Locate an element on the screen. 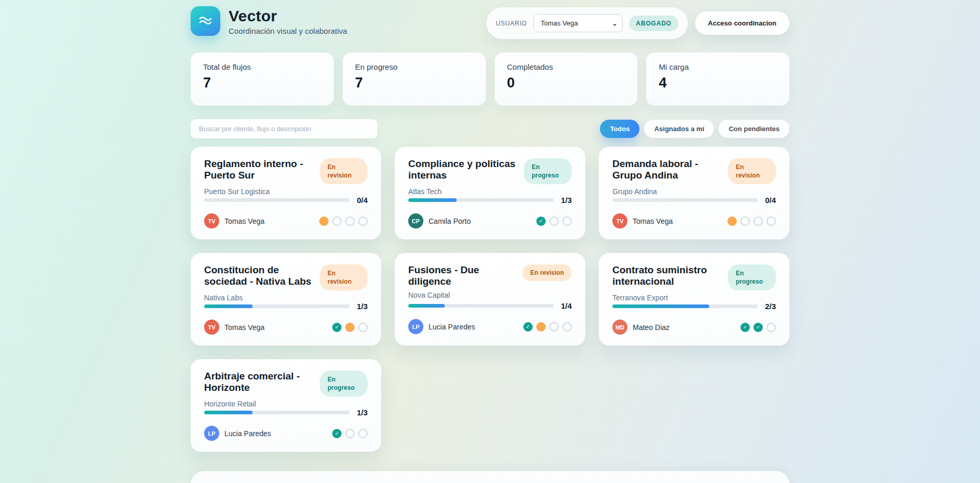  flow-card: Arbitraje comercial - Horizonte En progr… is located at coordinates (286, 405).